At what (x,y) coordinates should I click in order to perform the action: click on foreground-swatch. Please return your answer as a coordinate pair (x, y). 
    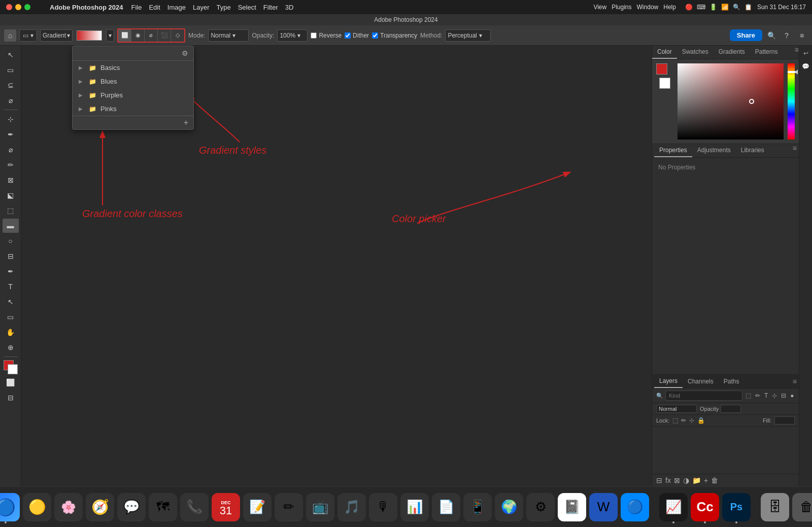
    Looking at the image, I should click on (662, 69).